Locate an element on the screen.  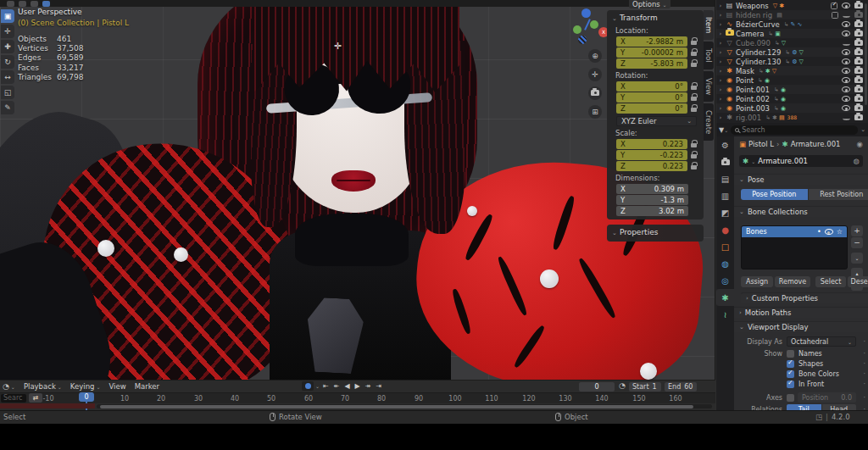
assign-button: Assign is located at coordinates (757, 281).